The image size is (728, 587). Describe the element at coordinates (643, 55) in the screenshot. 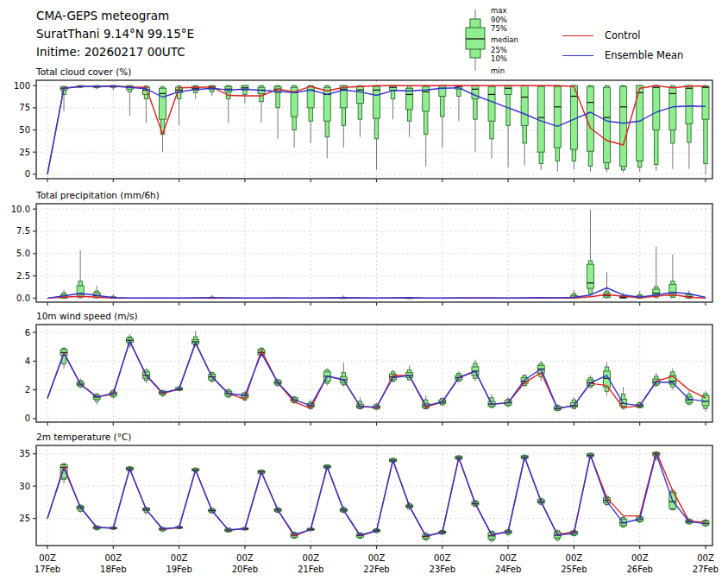

I see `ensemble-mean-label: Ensemble Mean` at that location.